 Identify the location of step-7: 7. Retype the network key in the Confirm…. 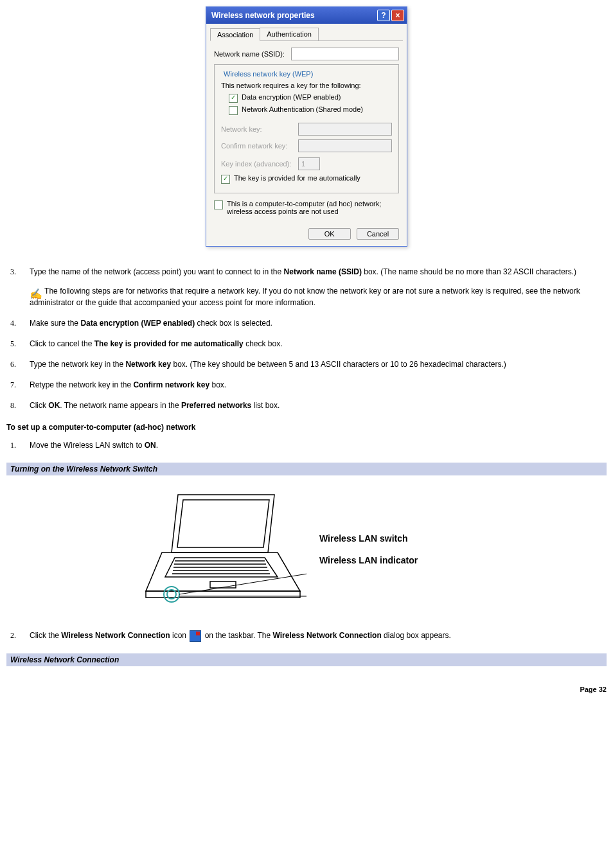
(306, 385).